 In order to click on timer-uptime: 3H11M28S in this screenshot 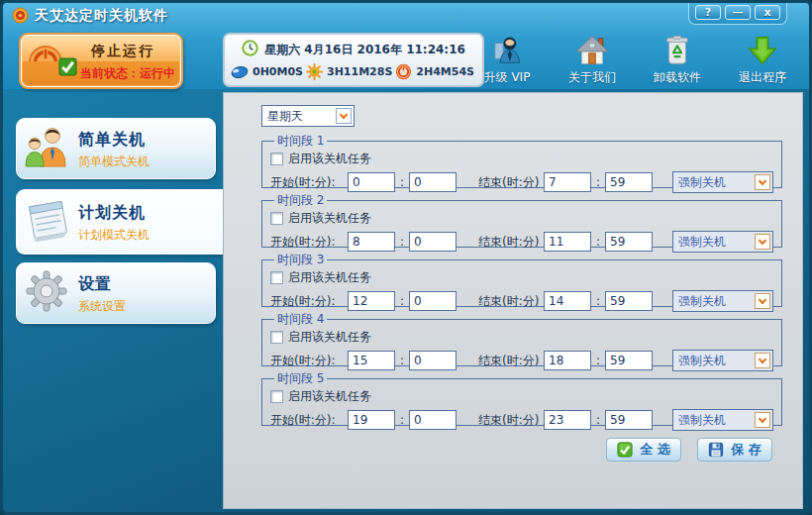, I will do `click(349, 71)`.